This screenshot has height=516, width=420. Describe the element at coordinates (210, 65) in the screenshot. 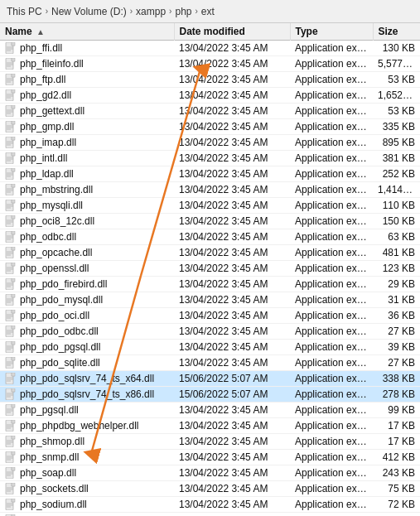

I see `table-row: php_fileinfo.dll 13/04/2022 3:45 AMAppli…` at that location.